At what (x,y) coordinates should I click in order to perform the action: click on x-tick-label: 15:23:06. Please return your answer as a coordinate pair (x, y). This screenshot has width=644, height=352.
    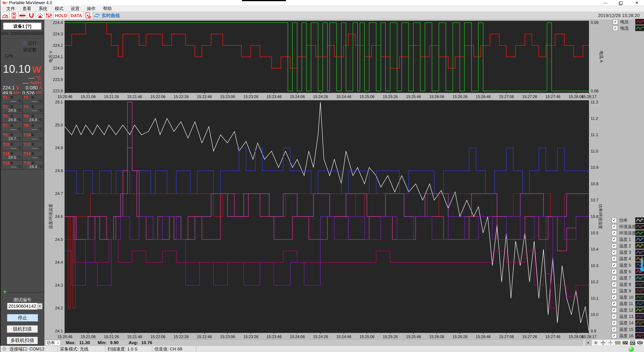
    Looking at the image, I should click on (228, 97).